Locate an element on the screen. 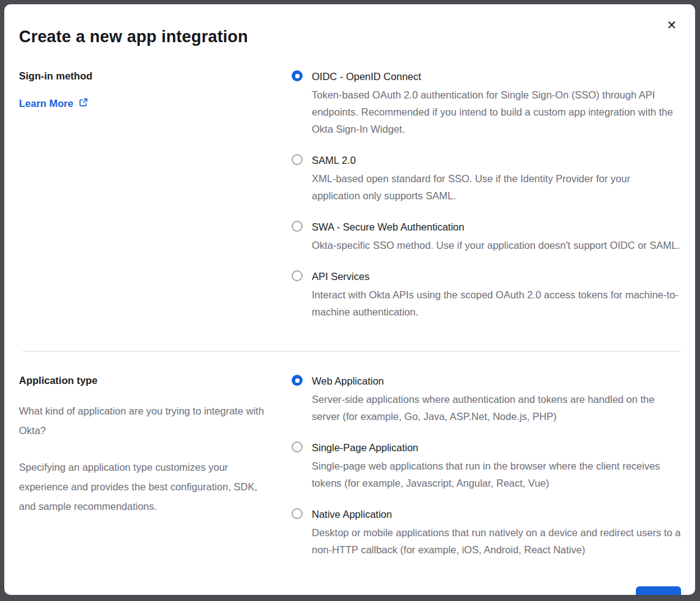  close-icon: ✕ is located at coordinates (671, 25).